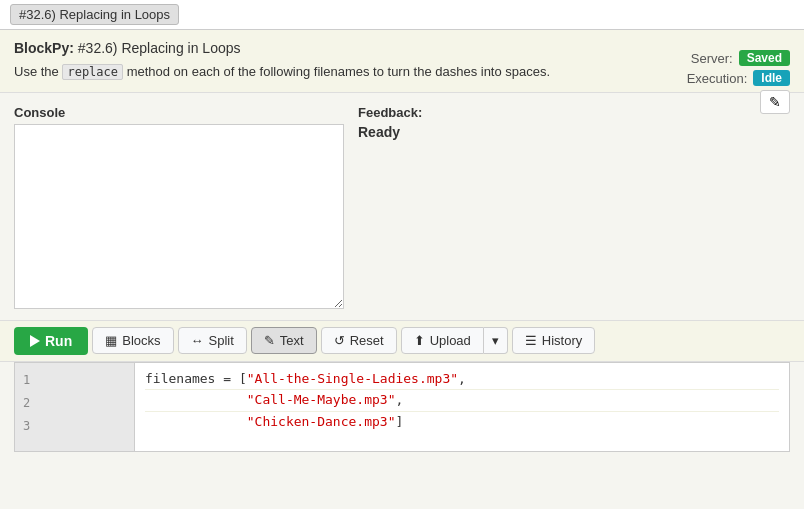 The image size is (804, 509). Describe the element at coordinates (554, 340) in the screenshot. I see `history-button: ☰ History` at that location.